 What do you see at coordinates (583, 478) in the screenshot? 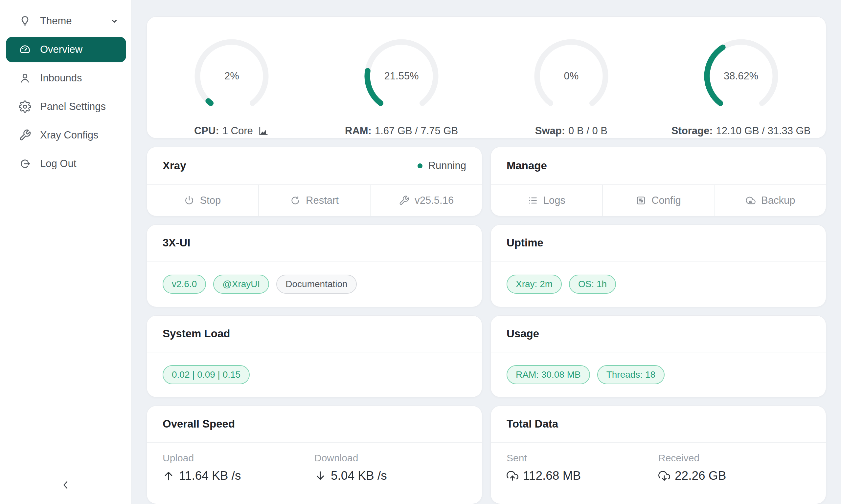
I see `sent-stat: Sent 112.68 MB` at bounding box center [583, 478].